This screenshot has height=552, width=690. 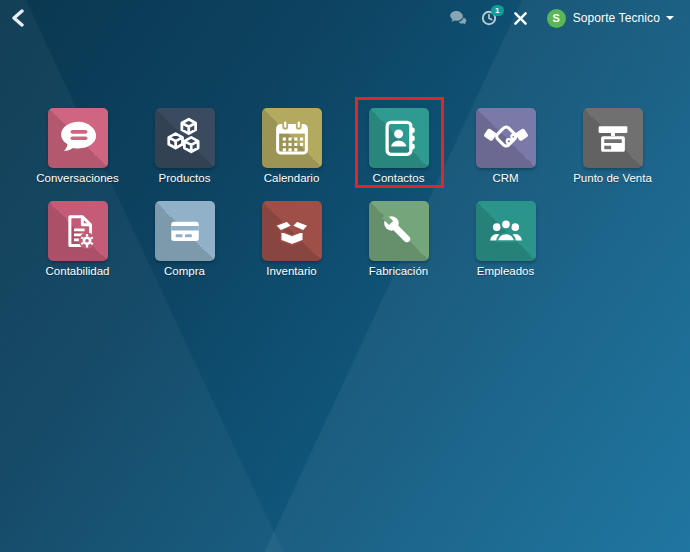 What do you see at coordinates (78, 146) in the screenshot?
I see `app-conversaciones: Conversaciones` at bounding box center [78, 146].